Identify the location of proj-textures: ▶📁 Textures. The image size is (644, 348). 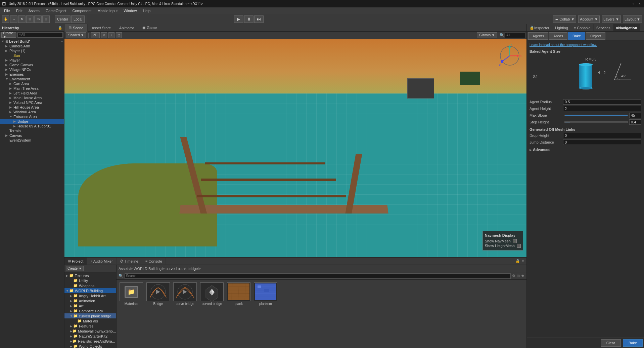
(90, 276).